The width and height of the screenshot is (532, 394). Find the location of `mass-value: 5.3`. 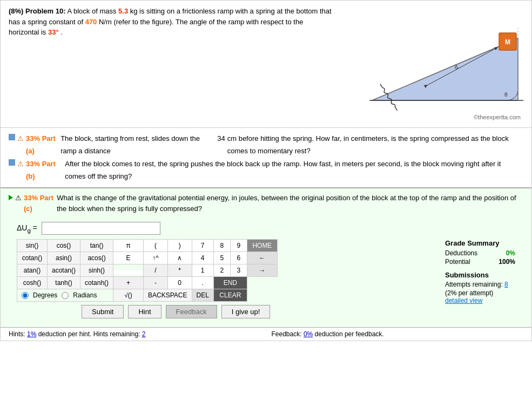

mass-value: 5.3 is located at coordinates (123, 11).